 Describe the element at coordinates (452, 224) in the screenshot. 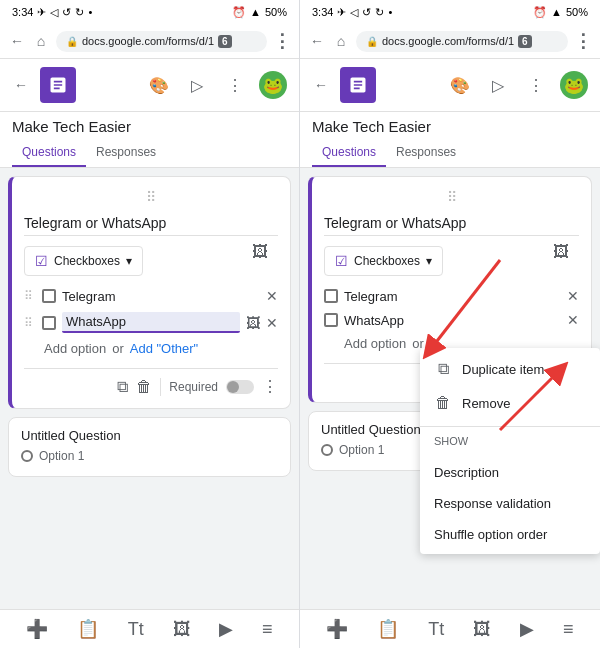

I see `question-title-right` at that location.